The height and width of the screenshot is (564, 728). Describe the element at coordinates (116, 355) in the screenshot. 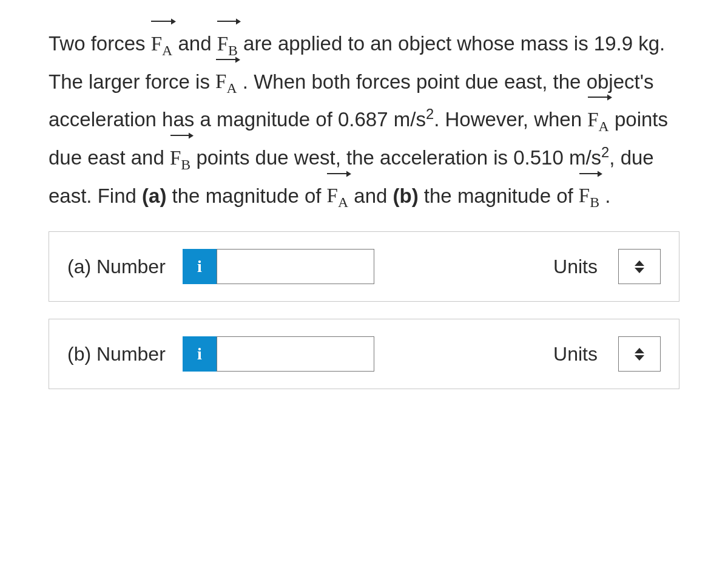

I see `answer-b-label: (b) Number` at that location.